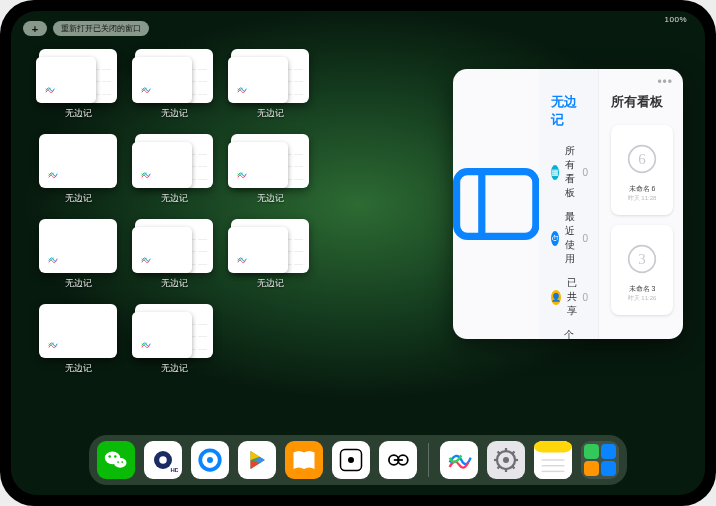 Image resolution: width=716 pixels, height=506 pixels. Describe the element at coordinates (642, 170) in the screenshot. I see `board-card: 6未命名 6昨天 11:28` at that location.